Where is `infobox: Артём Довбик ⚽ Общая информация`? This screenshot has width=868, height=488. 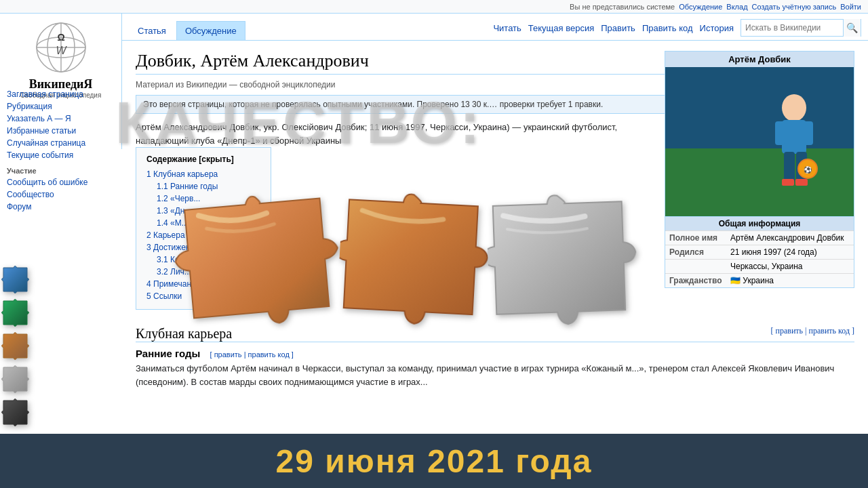
infobox: Артём Довбик ⚽ Общая информация is located at coordinates (760, 169).